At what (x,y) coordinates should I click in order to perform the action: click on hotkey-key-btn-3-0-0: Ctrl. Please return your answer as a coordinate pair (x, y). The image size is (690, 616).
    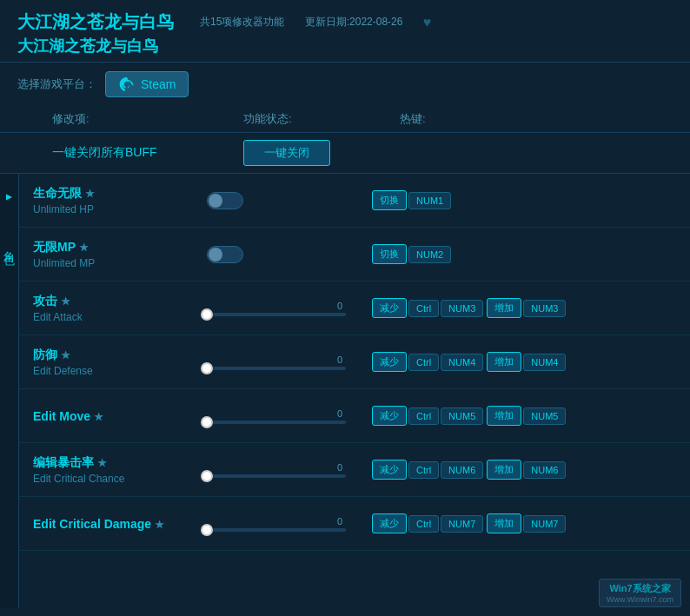
    Looking at the image, I should click on (424, 308).